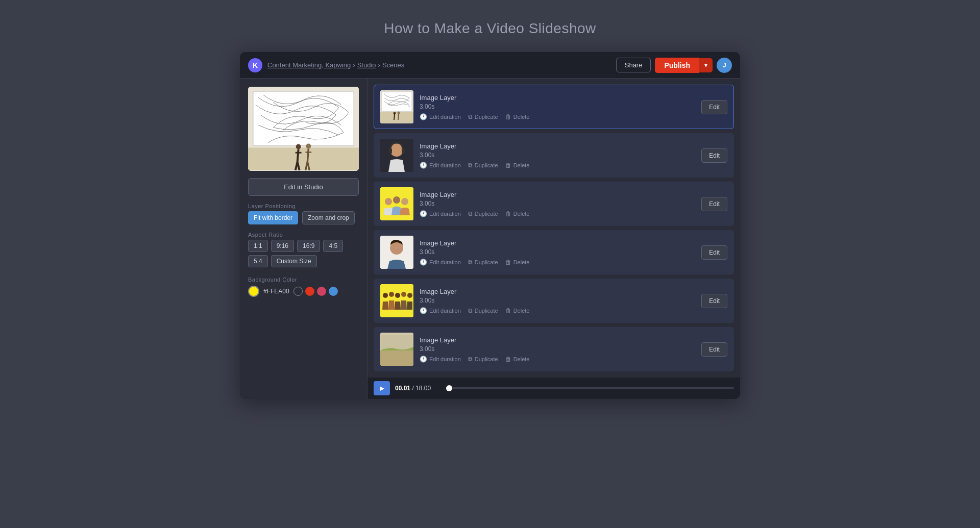 This screenshot has height=528, width=980. I want to click on duplicate-icon-1: ⧉, so click(471, 117).